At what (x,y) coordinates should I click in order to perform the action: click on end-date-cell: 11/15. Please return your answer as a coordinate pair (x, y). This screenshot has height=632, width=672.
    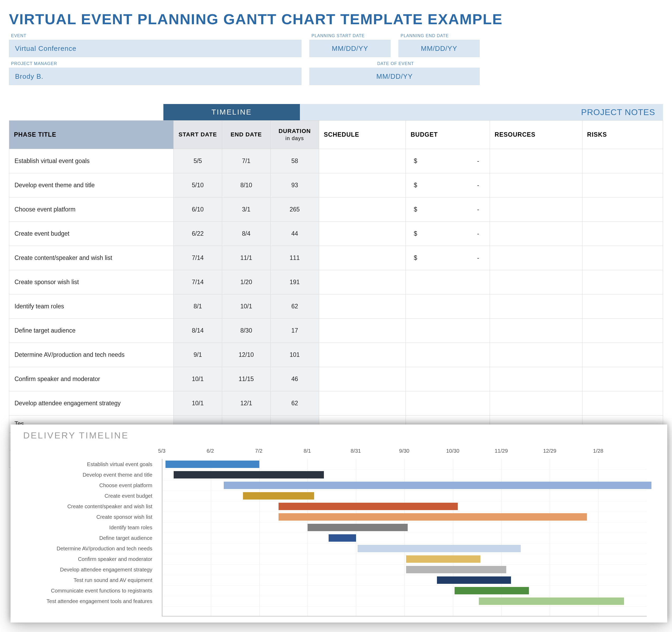
    Looking at the image, I should click on (246, 379).